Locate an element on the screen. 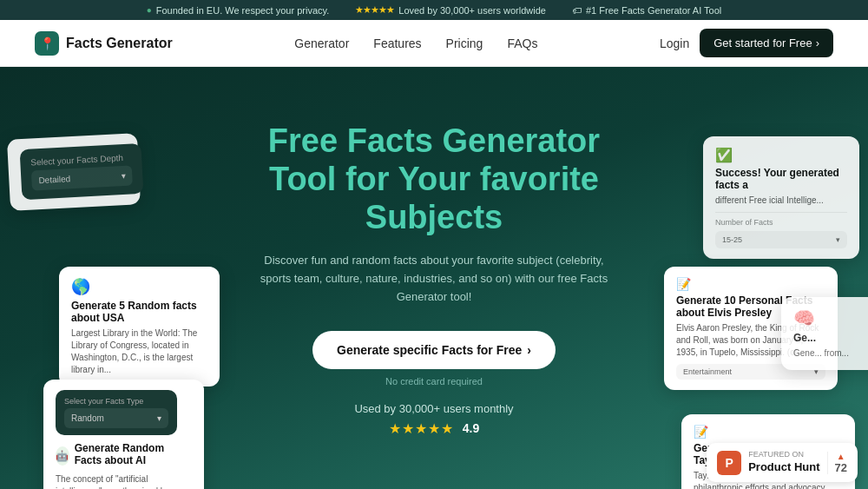  rating-text: Loved by 30,000+ users worldwide is located at coordinates (472, 10).